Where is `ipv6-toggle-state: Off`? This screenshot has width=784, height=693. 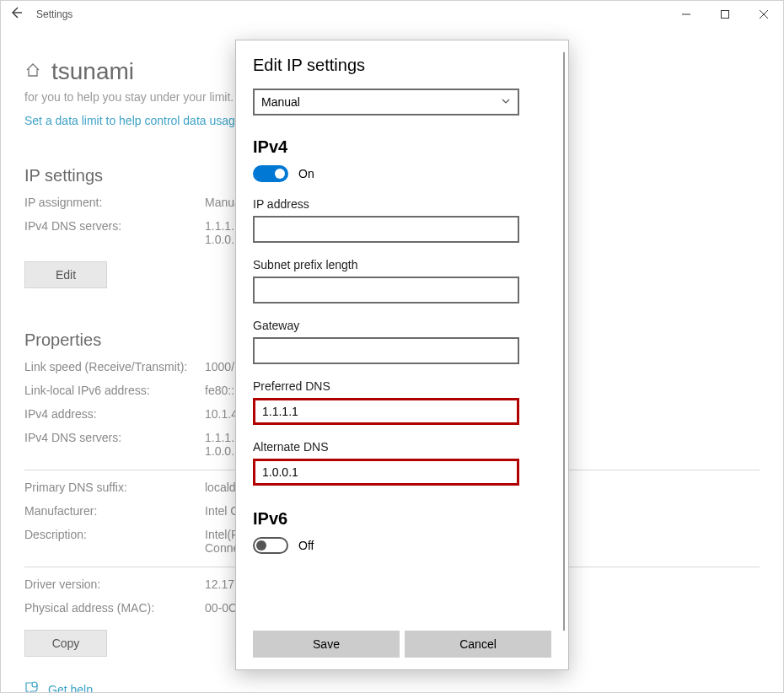 ipv6-toggle-state: Off is located at coordinates (306, 545).